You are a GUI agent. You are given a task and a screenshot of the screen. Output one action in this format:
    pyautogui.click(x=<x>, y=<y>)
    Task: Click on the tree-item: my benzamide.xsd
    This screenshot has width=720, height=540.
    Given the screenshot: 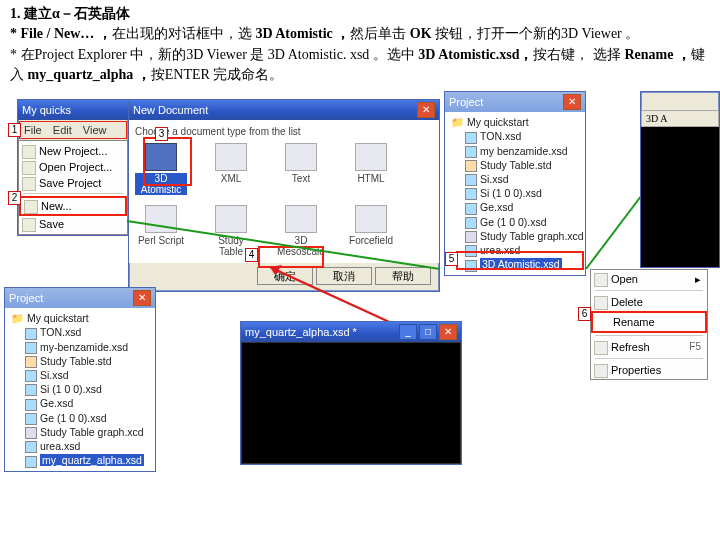 What is the action you would take?
    pyautogui.click(x=515, y=151)
    